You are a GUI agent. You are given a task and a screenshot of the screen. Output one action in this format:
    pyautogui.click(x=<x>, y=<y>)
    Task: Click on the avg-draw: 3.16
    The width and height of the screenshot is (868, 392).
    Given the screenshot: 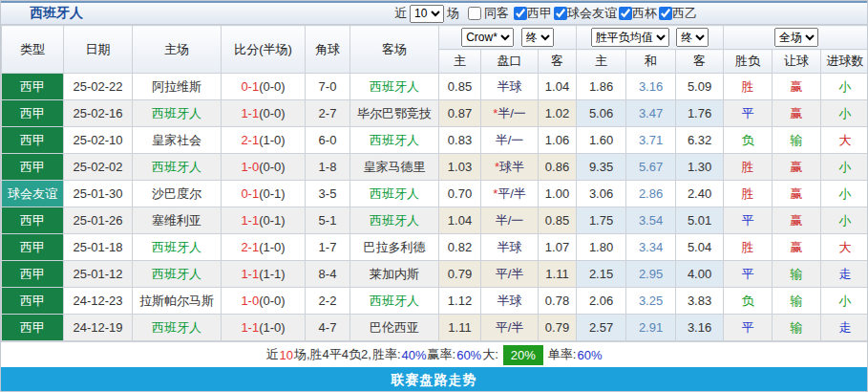 What is the action you would take?
    pyautogui.click(x=651, y=87)
    